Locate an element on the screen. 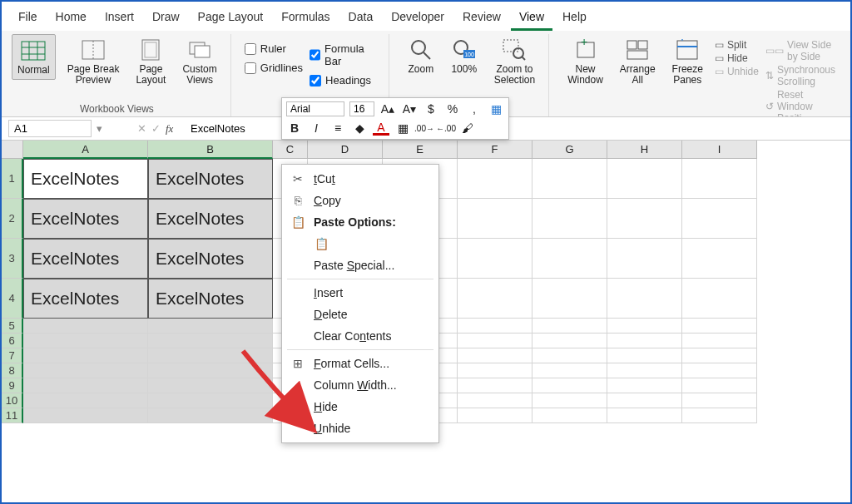 This screenshot has height=504, width=852. cell-I5 is located at coordinates (720, 326).